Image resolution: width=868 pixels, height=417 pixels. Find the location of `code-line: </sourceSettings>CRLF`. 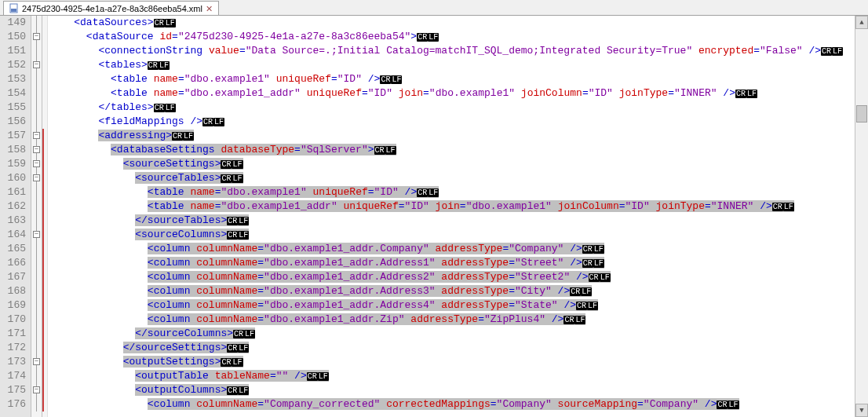

code-line: </sourceSettings>CRLF is located at coordinates (452, 348).